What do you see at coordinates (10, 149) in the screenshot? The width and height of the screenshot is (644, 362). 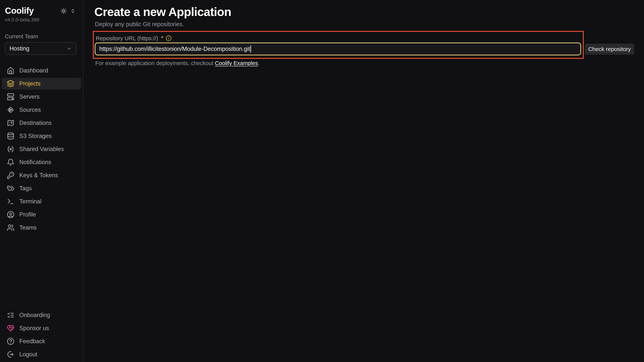 I see `variable-icon` at bounding box center [10, 149].